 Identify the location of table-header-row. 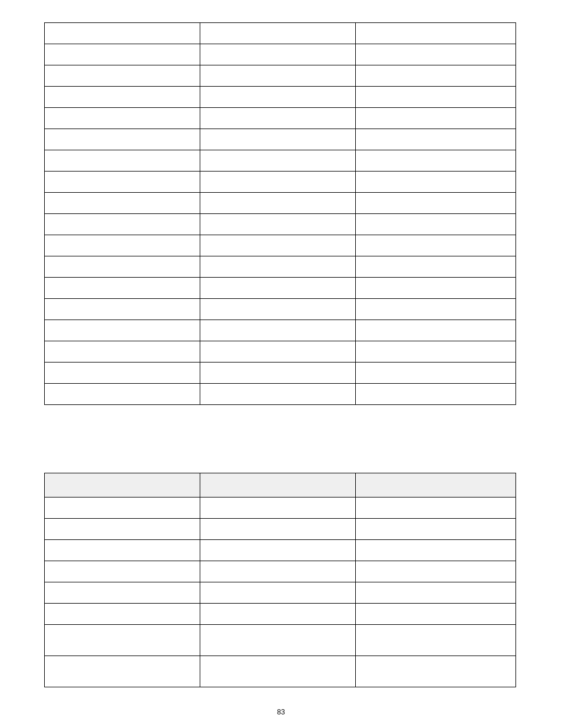
(280, 486).